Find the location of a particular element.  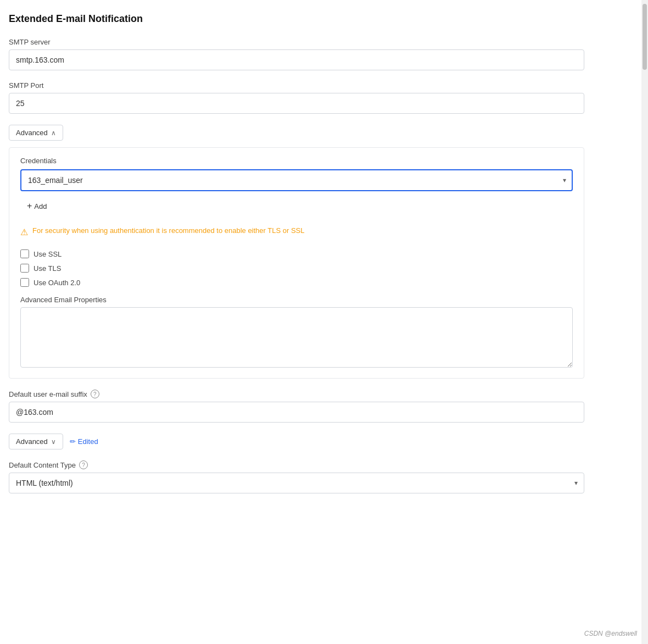

content-type-select: HTML (text/html) Plain Text (text/plain) is located at coordinates (297, 483).